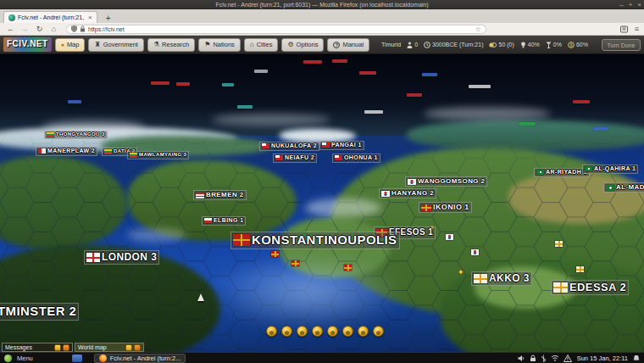 The image size is (644, 363). Describe the element at coordinates (109, 348) in the screenshot. I see `world-map-panel-tab: World map` at that location.